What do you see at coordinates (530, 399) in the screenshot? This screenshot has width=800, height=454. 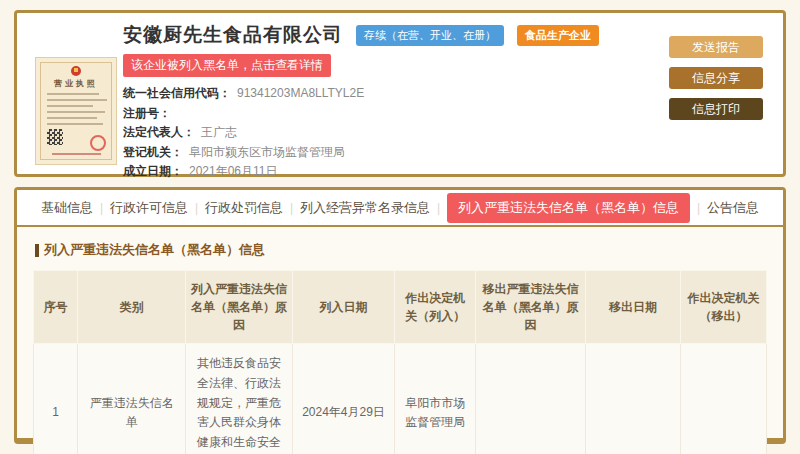 I see `cell-removal-reason` at bounding box center [530, 399].